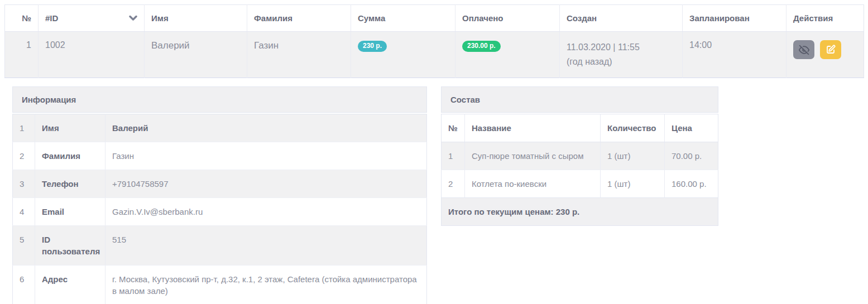  What do you see at coordinates (533, 184) in the screenshot?
I see `comp-item-name: Котлета по-киевски` at bounding box center [533, 184].